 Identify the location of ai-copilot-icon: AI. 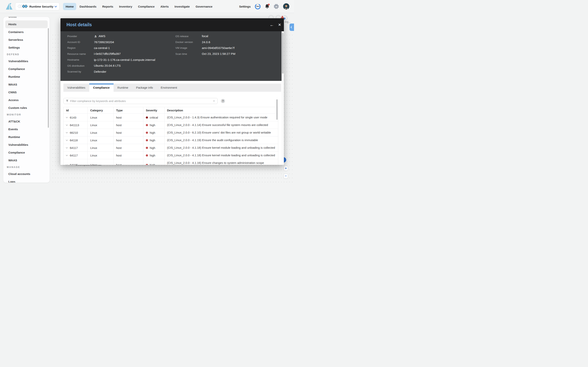
(276, 6).